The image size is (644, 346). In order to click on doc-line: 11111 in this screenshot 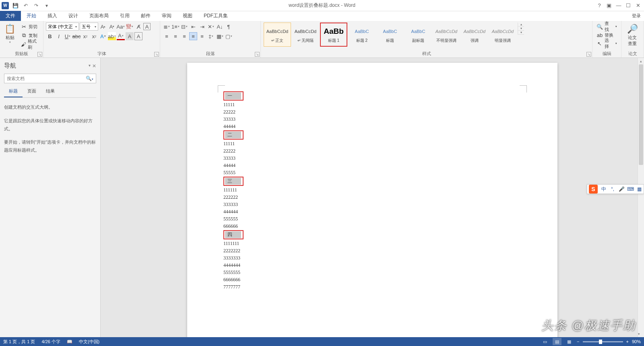, I will do `click(372, 105)`.